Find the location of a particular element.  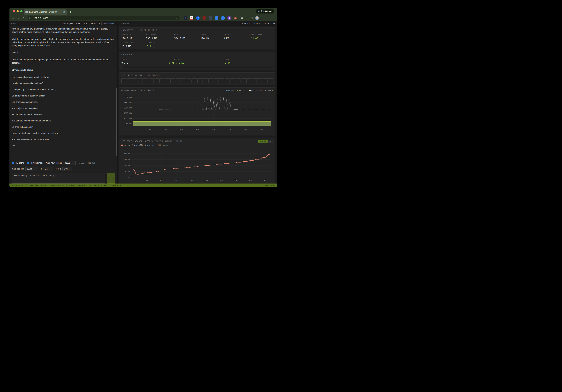

profile-avatar is located at coordinates (257, 18).